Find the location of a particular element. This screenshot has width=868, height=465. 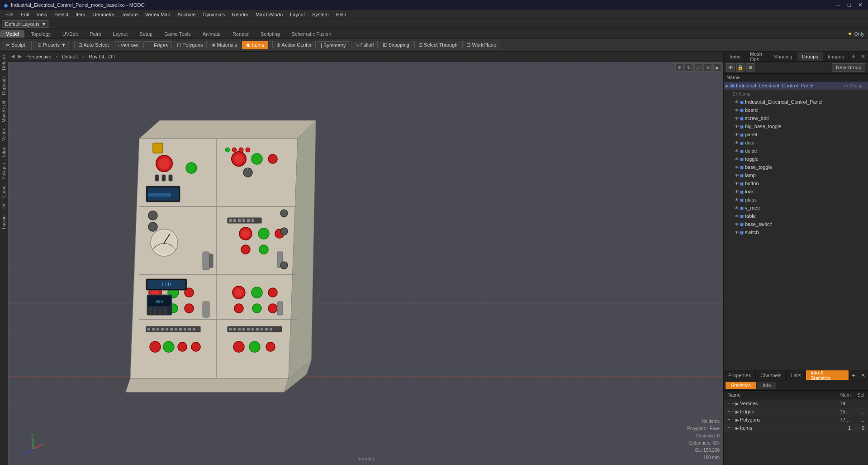

mode-tab-game-tools: Game Tools is located at coordinates (177, 34).